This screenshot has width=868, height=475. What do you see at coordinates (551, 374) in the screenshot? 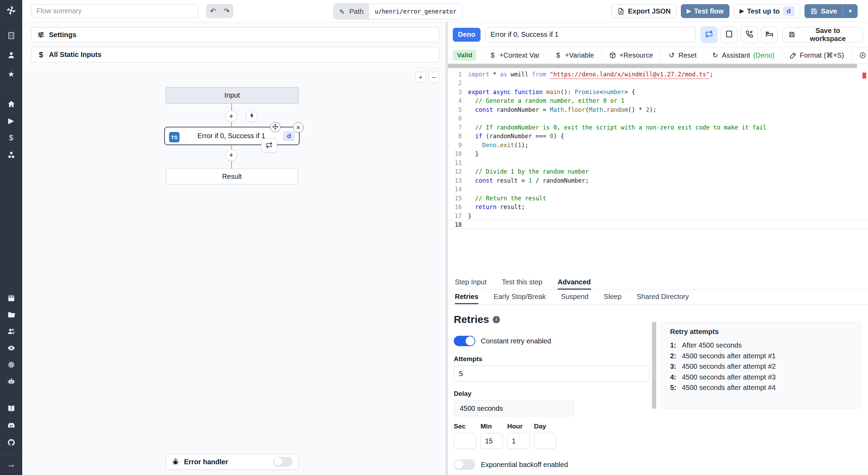
I see `attempts-input` at bounding box center [551, 374].